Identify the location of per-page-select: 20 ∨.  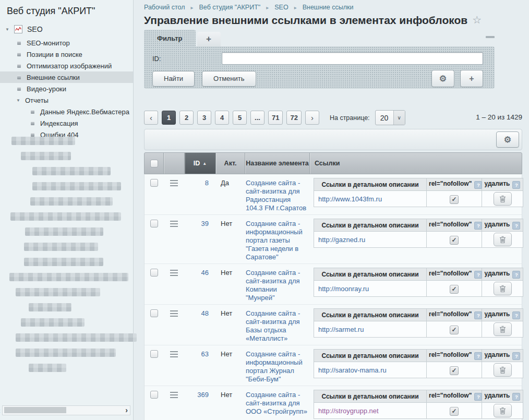
(390, 118).